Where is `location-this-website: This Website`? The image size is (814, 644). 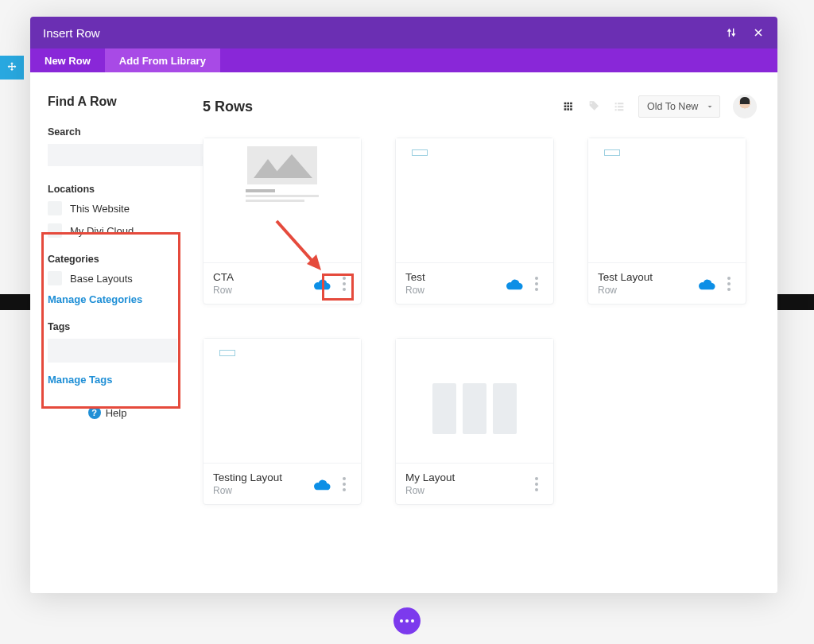
location-this-website: This Website is located at coordinates (113, 208).